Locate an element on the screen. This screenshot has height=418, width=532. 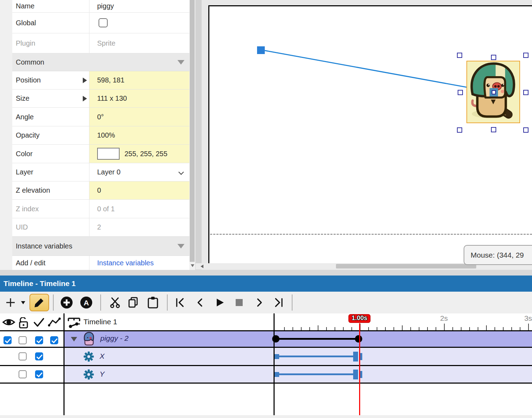
go-to-end-button is located at coordinates (279, 303).